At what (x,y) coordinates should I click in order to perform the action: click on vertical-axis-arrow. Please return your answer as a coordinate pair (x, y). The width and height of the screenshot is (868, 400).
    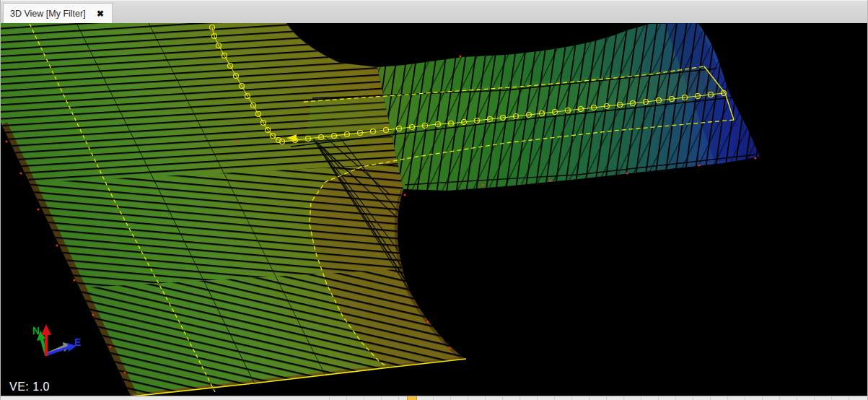
    Looking at the image, I should click on (46, 329).